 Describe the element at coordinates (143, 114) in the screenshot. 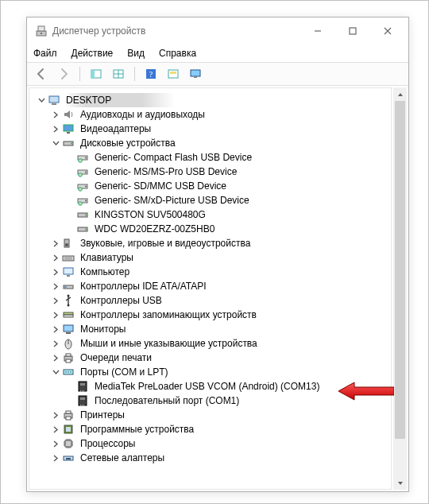

I see `node-label: Аудиовходы и аудиовыходы` at that location.